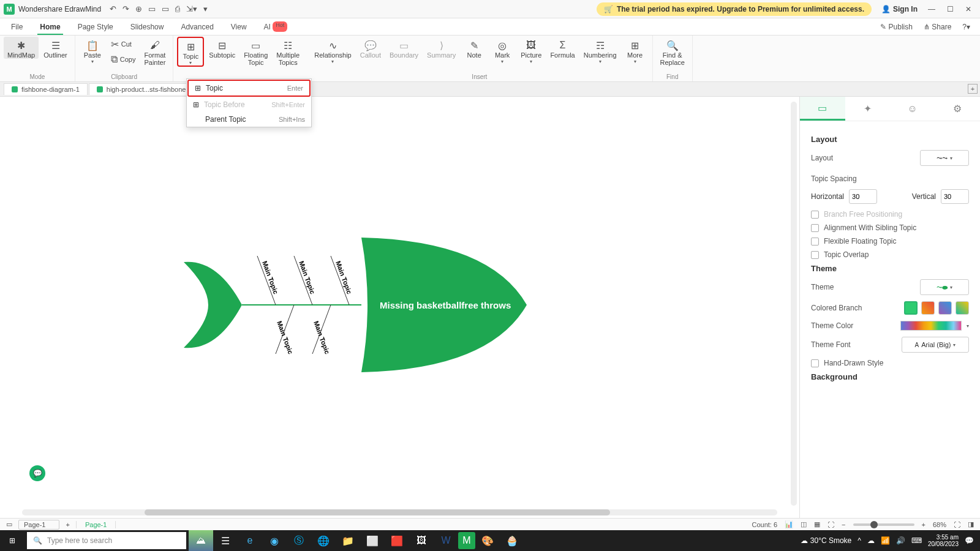  What do you see at coordinates (871, 541) in the screenshot?
I see `tray-onedrive: ☁` at bounding box center [871, 541].